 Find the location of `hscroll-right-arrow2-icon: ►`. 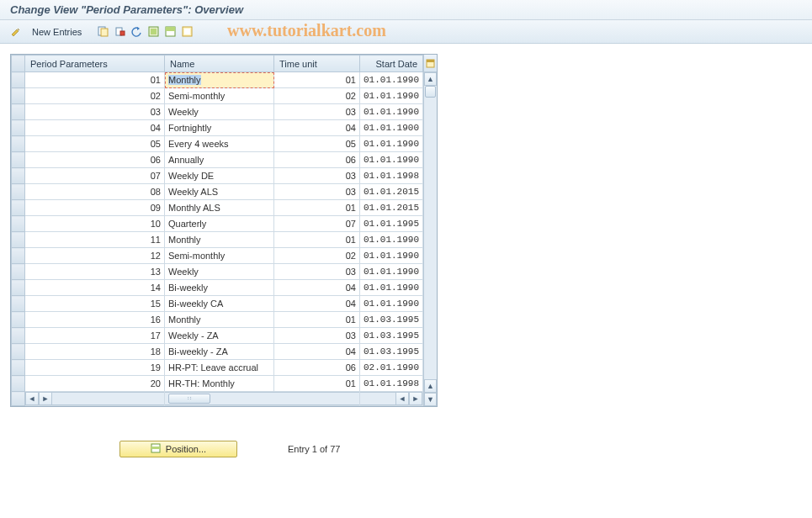

hscroll-right-arrow2-icon: ► is located at coordinates (416, 399).